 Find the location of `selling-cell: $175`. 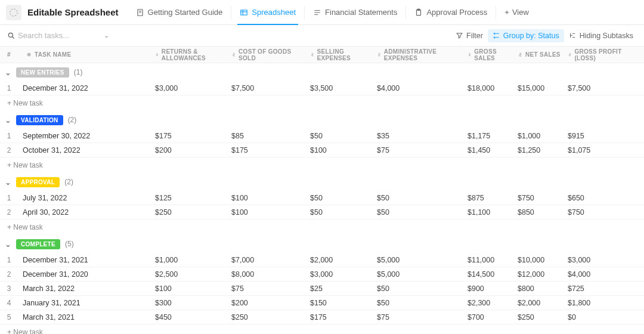

selling-cell: $175 is located at coordinates (340, 317).